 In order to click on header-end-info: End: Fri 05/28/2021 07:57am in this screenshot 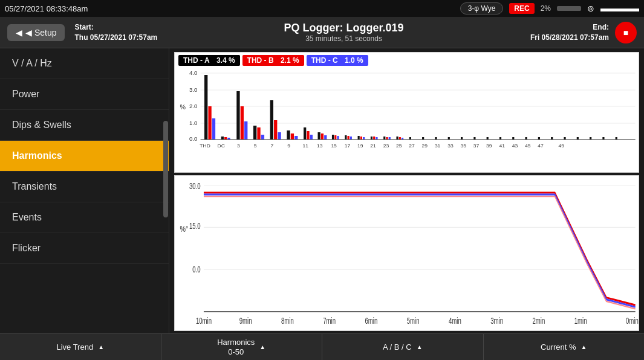, I will do `click(570, 33)`.